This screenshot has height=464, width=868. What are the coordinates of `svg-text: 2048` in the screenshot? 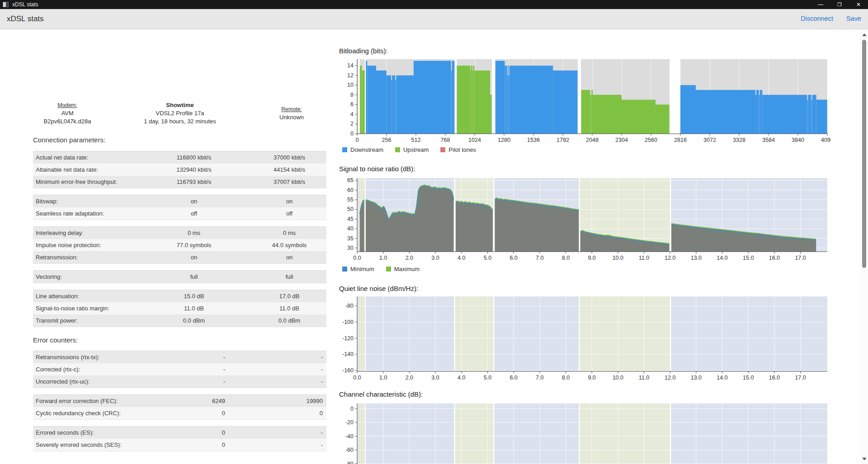 It's located at (592, 140).